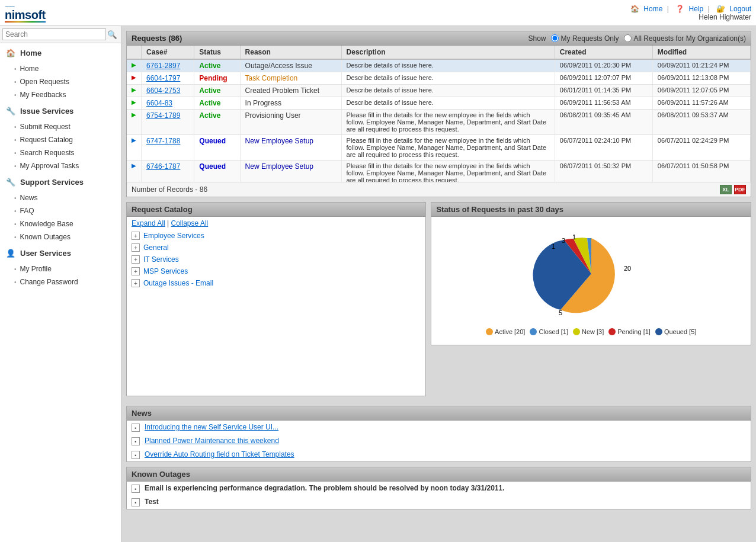 The width and height of the screenshot is (756, 542). What do you see at coordinates (156, 248) in the screenshot?
I see `catalog-item-label: General` at bounding box center [156, 248].